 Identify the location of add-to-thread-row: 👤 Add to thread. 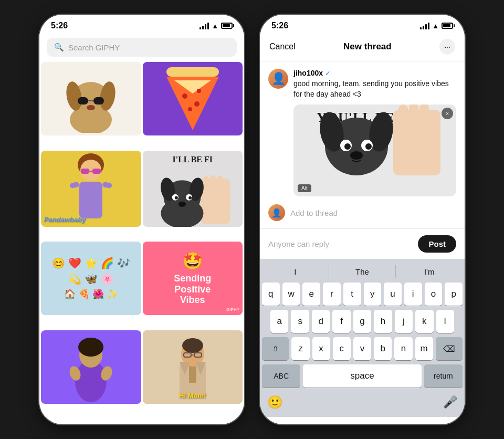
(362, 213).